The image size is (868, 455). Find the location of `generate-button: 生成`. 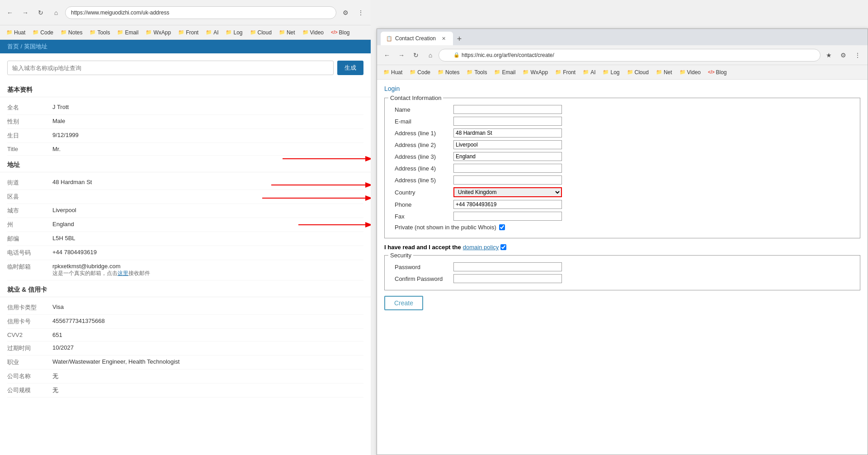

generate-button: 生成 is located at coordinates (350, 68).